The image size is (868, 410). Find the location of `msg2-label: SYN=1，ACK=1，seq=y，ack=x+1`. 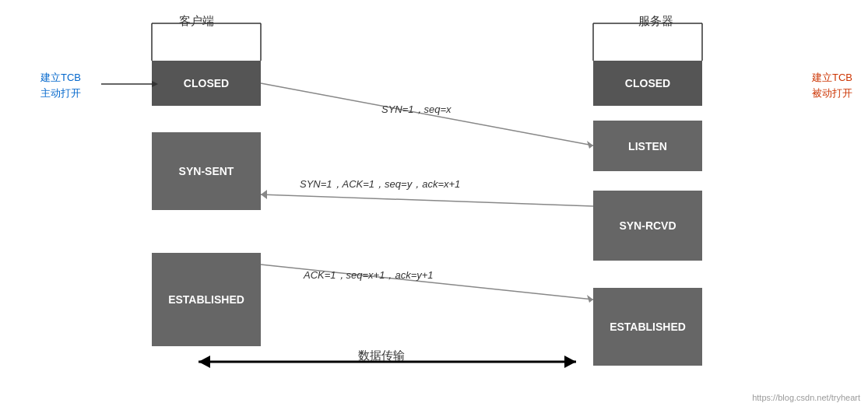

msg2-label: SYN=1，ACK=1，seq=y，ack=x+1 is located at coordinates (380, 184).